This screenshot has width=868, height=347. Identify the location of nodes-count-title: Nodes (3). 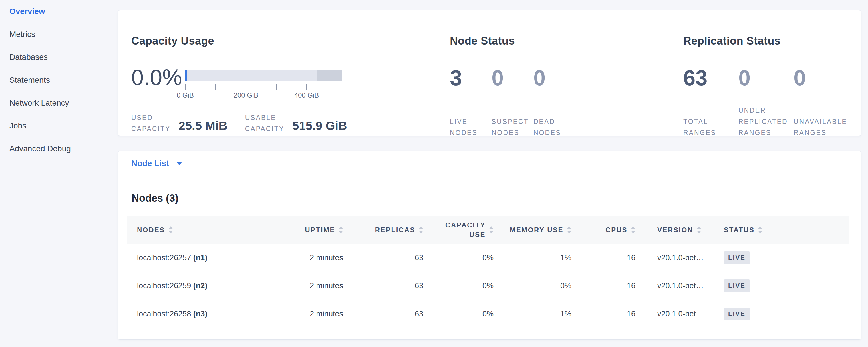
(490, 198).